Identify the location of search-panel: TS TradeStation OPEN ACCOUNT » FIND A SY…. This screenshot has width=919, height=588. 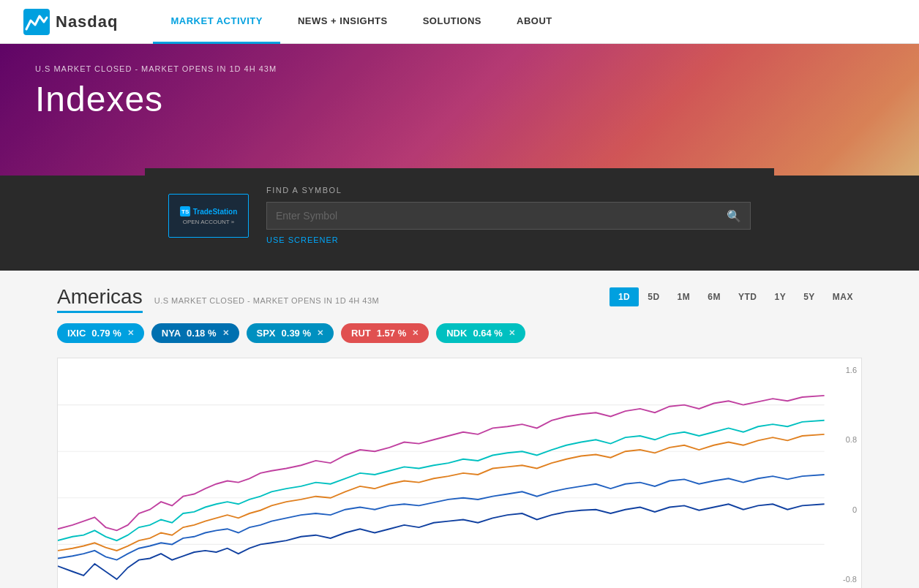
(460, 216).